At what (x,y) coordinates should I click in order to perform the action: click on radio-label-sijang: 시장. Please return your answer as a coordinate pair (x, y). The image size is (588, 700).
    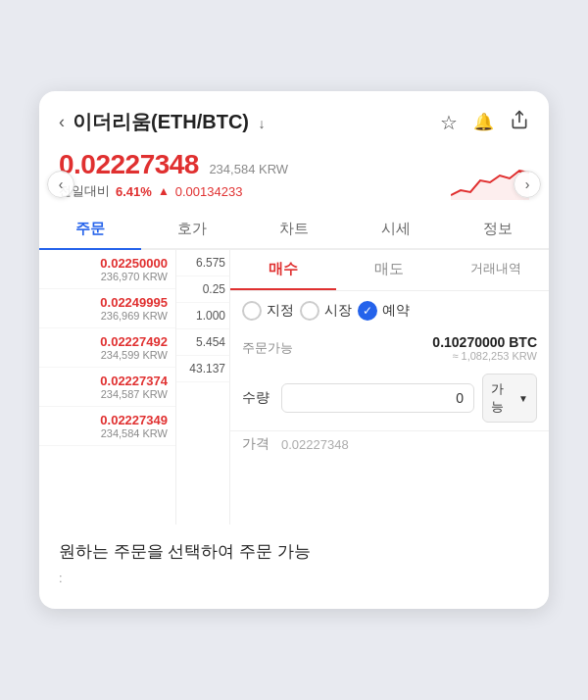
    Looking at the image, I should click on (338, 311).